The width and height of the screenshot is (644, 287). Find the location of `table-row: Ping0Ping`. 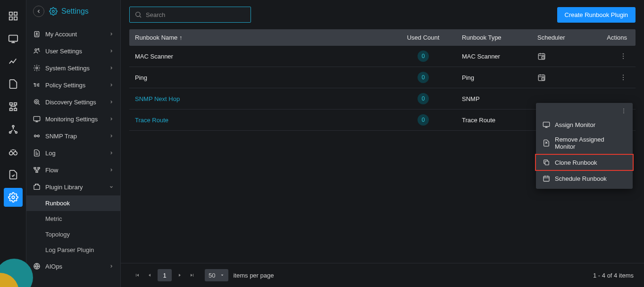

table-row: Ping0Ping is located at coordinates (382, 77).